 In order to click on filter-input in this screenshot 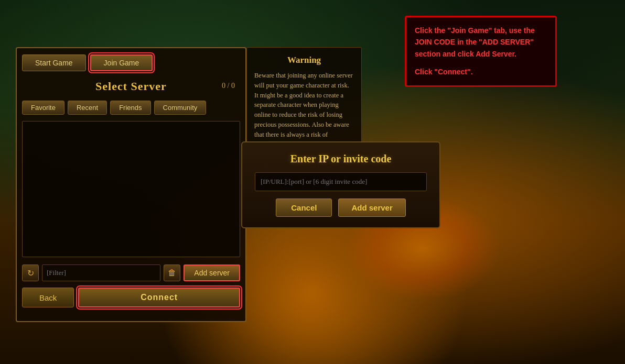, I will do `click(101, 273)`.